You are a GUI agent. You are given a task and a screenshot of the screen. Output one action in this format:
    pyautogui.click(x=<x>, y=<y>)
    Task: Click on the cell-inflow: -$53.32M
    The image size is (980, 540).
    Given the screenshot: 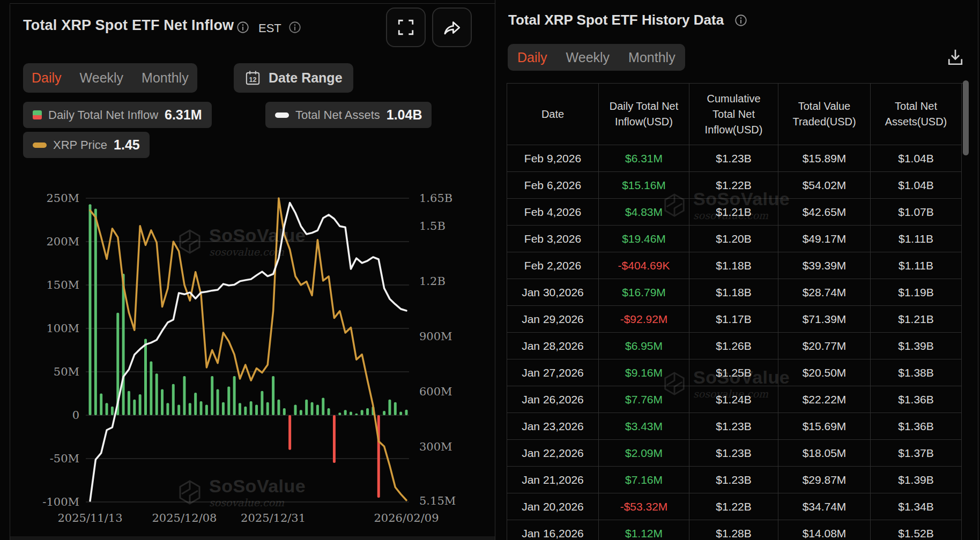 What is the action you would take?
    pyautogui.click(x=644, y=507)
    